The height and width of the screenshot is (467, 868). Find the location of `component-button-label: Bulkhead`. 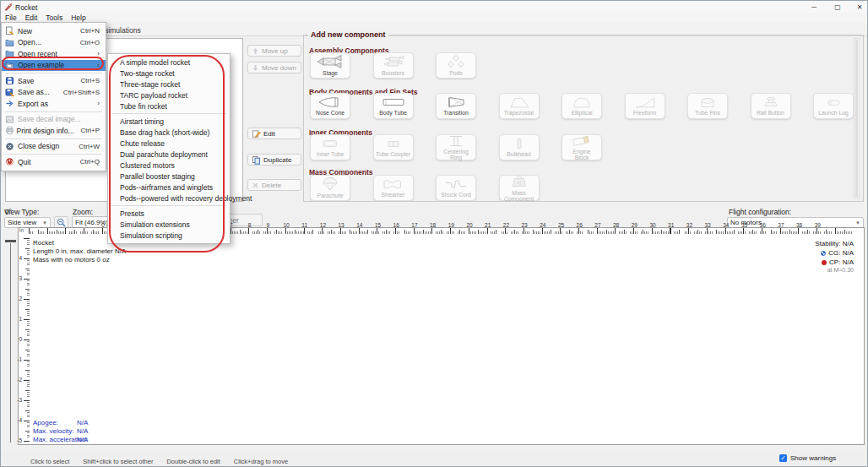

component-button-label: Bulkhead is located at coordinates (518, 154).